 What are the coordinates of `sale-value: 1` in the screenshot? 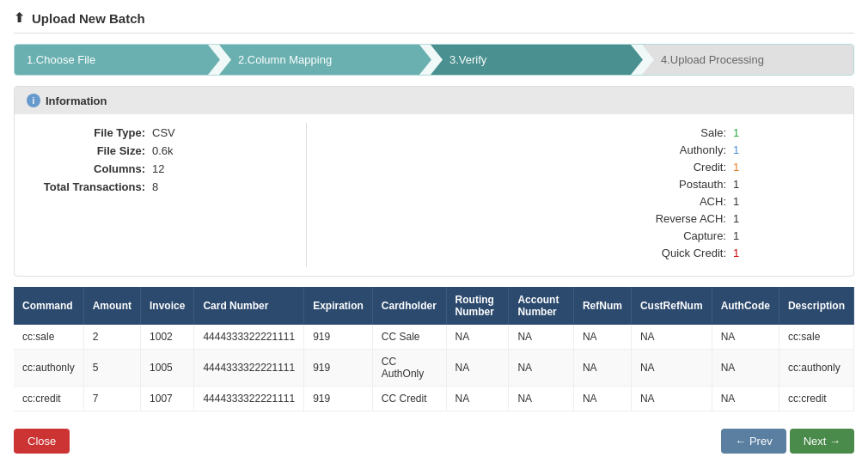 It's located at (742, 132).